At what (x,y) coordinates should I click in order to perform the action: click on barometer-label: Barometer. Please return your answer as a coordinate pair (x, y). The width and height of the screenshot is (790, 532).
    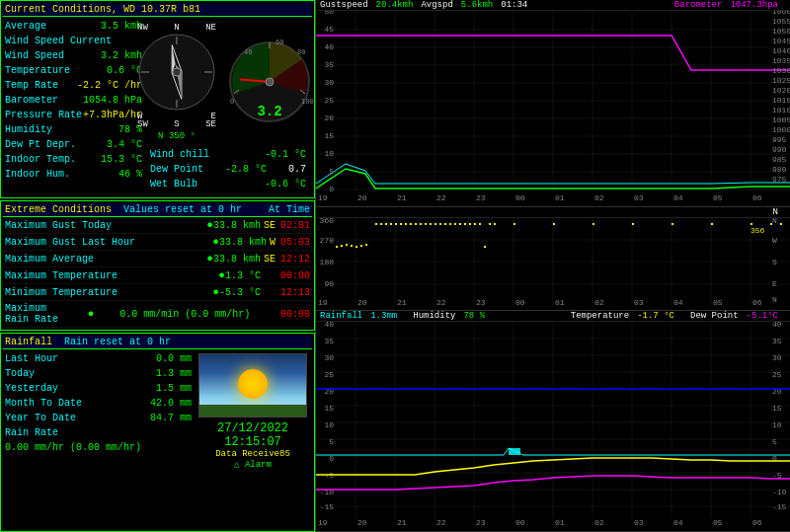
    Looking at the image, I should click on (32, 101).